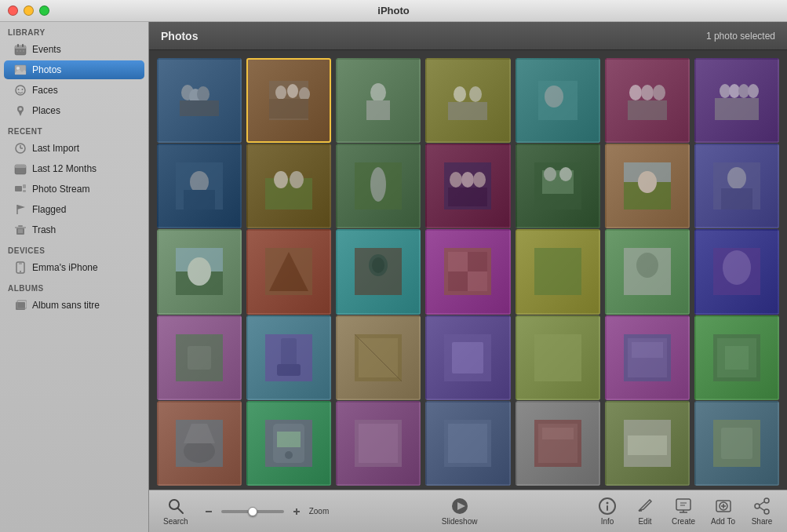  I want to click on sidebar-item-last-12-months: Last 12 Months, so click(74, 169).